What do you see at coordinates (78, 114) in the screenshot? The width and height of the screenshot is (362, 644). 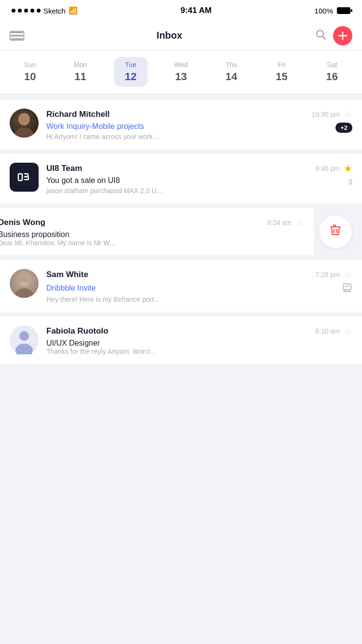 I see `sender-name: Richard Mitchell` at bounding box center [78, 114].